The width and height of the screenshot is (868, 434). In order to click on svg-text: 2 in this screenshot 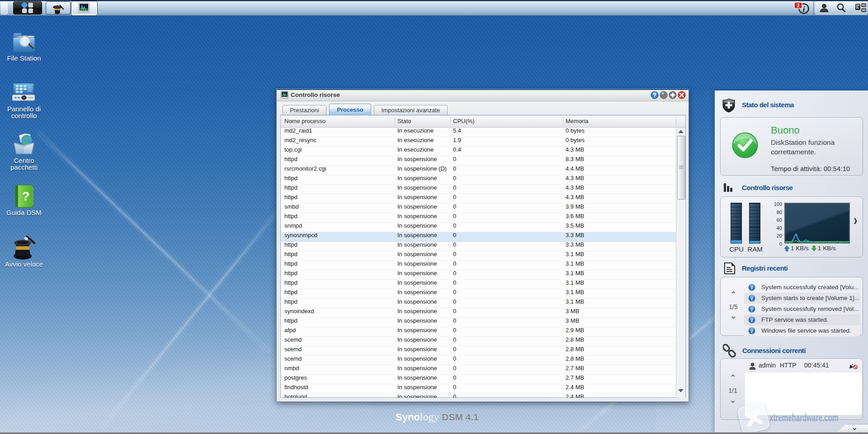, I will do `click(798, 5)`.